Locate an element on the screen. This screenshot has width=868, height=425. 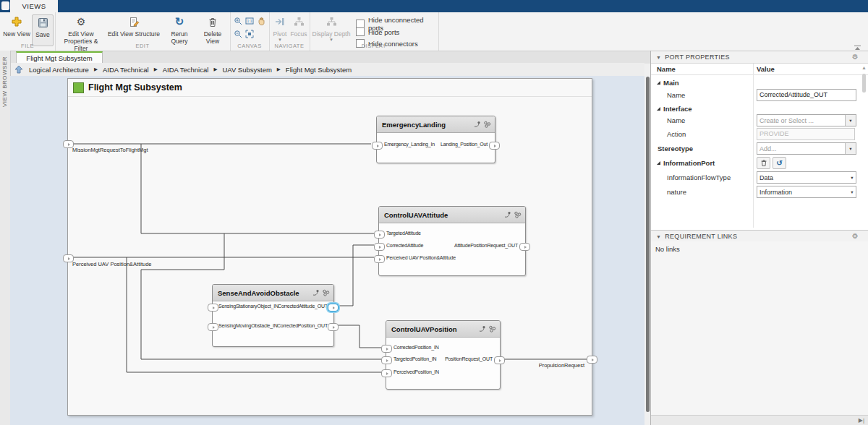
property-row-name: Name CorrectedAttitude_OUT is located at coordinates (755, 95).